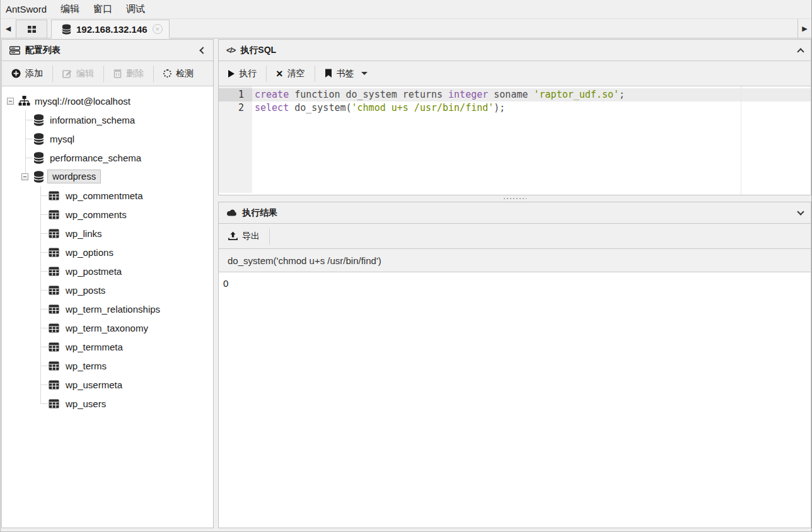  What do you see at coordinates (107, 233) in the screenshot?
I see `tree-node-table: wp_links` at bounding box center [107, 233].